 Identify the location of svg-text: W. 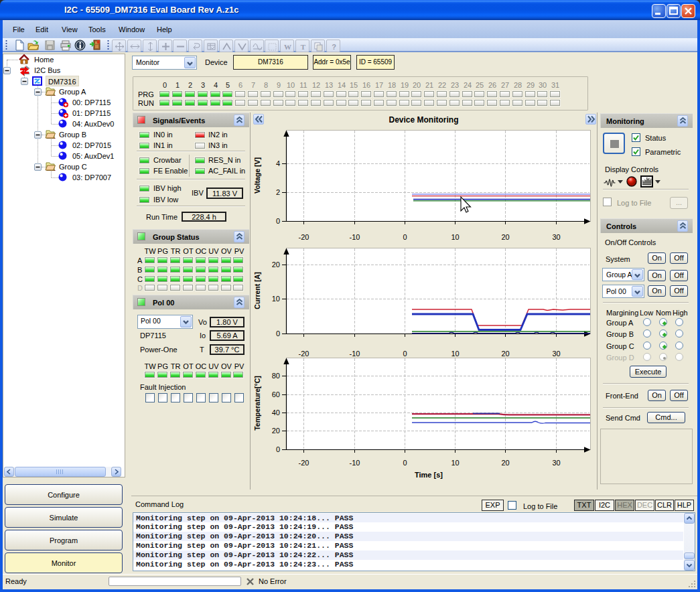
(288, 47).